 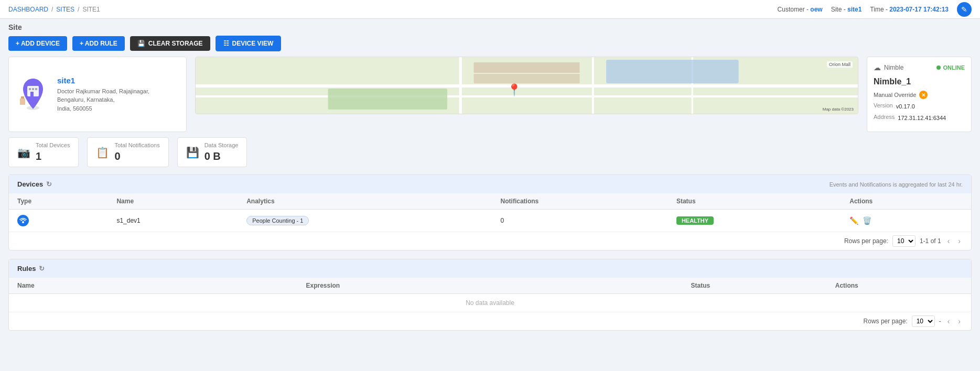 What do you see at coordinates (919, 95) in the screenshot?
I see `nimble-manual-override-row: Manual Override ✕` at bounding box center [919, 95].